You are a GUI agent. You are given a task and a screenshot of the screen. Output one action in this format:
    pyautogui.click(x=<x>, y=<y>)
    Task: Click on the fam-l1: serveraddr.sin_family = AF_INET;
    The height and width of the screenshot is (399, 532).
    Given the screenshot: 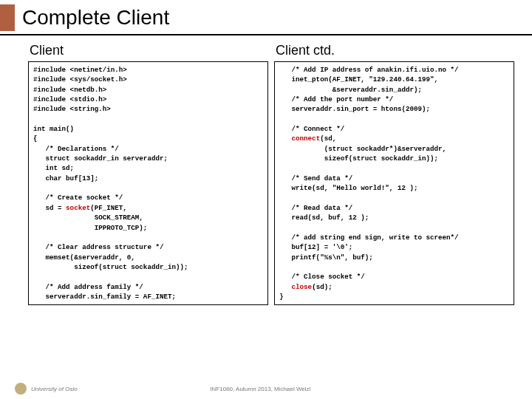 What is the action you would take?
    pyautogui.click(x=105, y=297)
    